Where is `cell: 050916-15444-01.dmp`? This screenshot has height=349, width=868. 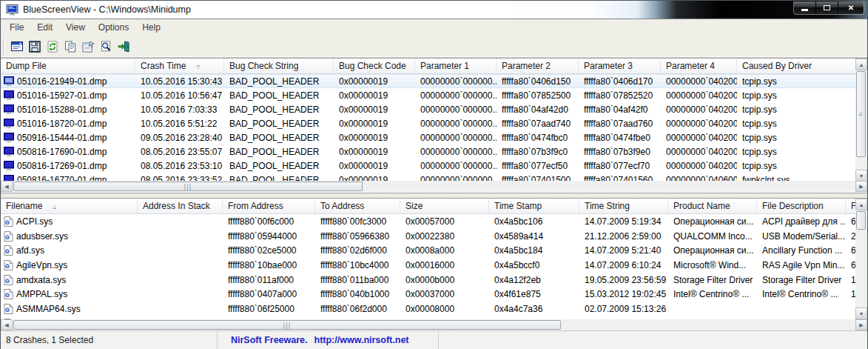 cell: 050916-15444-01.dmp is located at coordinates (68, 138).